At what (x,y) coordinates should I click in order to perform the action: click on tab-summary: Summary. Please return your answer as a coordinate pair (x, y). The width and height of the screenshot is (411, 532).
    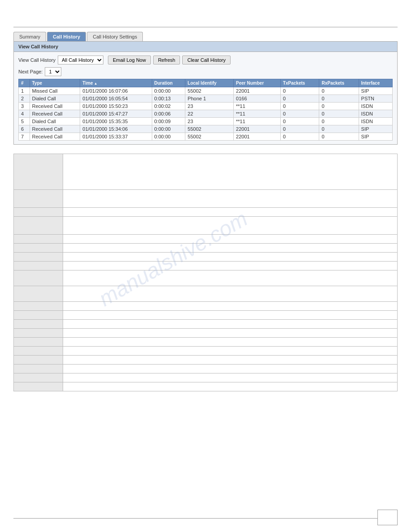
    Looking at the image, I should click on (30, 37).